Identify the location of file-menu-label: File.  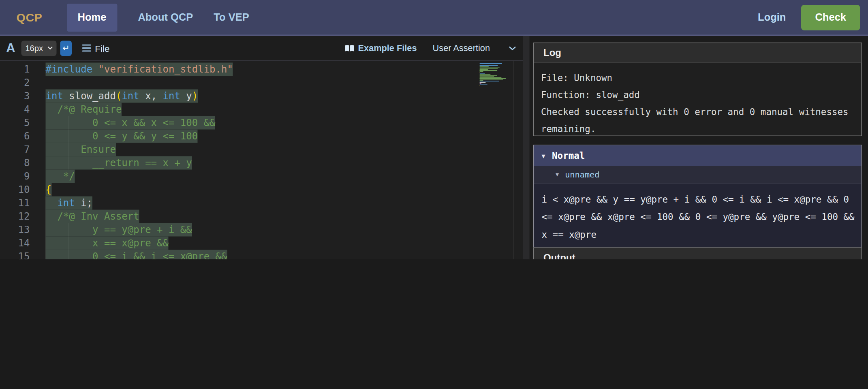
(102, 48).